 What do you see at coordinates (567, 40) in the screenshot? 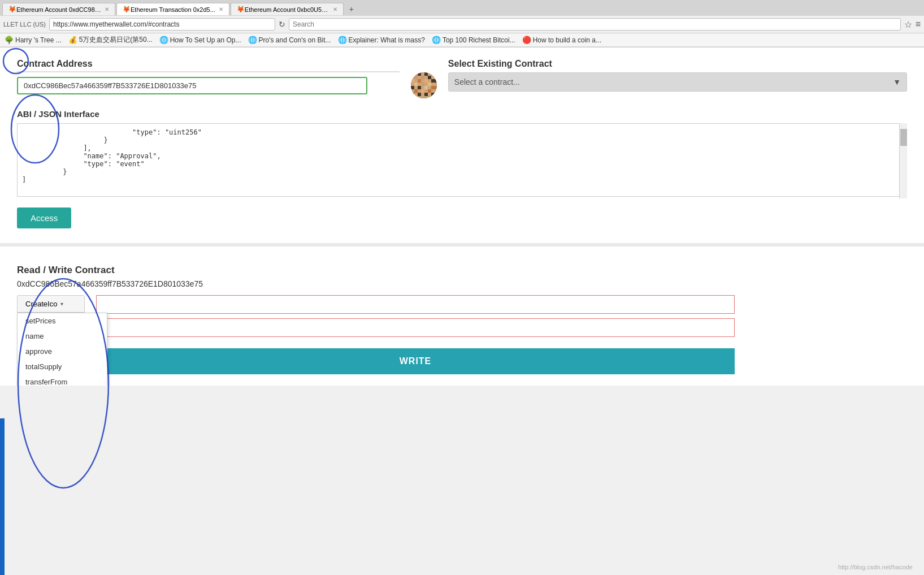
I see `bookmark-label-6: How to build a coin a...` at bounding box center [567, 40].